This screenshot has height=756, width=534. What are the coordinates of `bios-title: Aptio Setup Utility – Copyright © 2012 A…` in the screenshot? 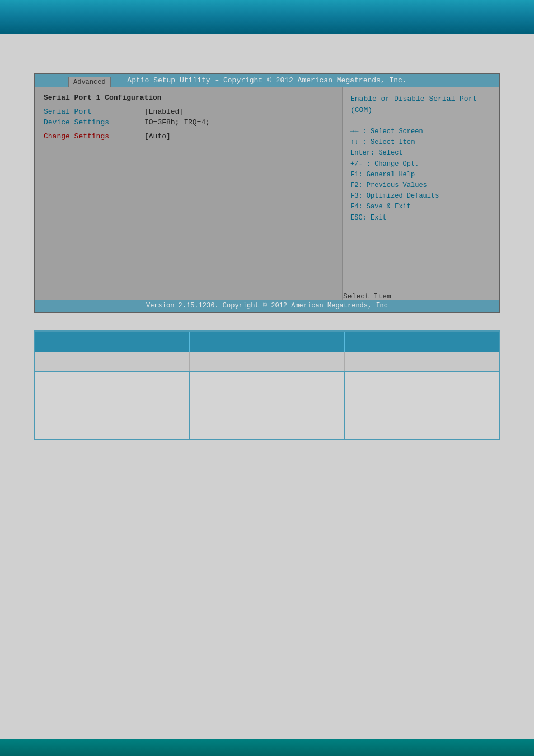 It's located at (266, 81).